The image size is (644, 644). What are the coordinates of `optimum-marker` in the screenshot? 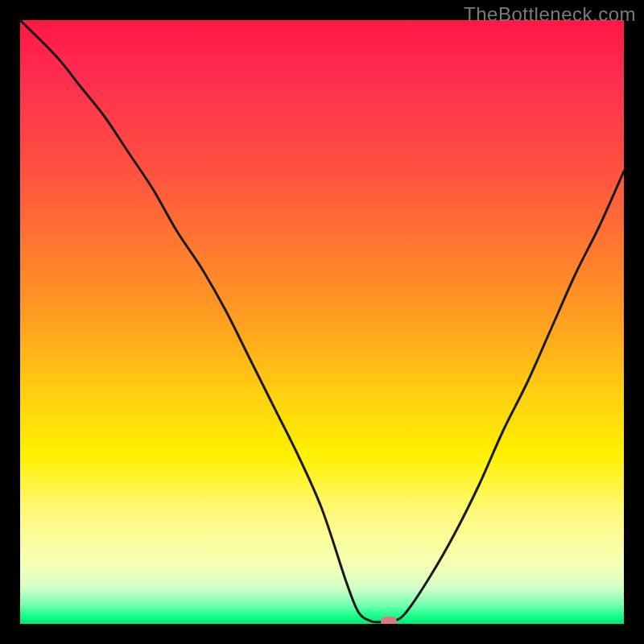 It's located at (389, 620).